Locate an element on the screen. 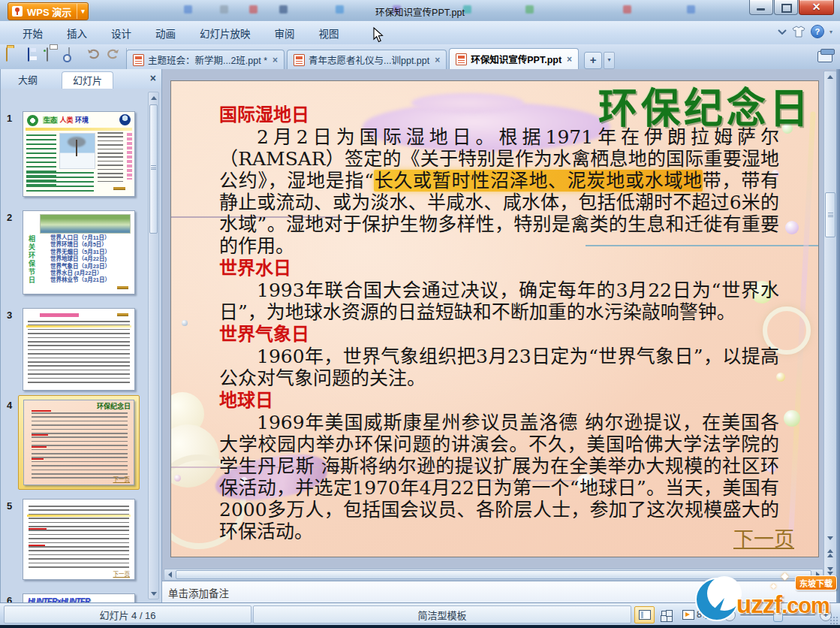  next-page-link: 下一页 is located at coordinates (764, 538).